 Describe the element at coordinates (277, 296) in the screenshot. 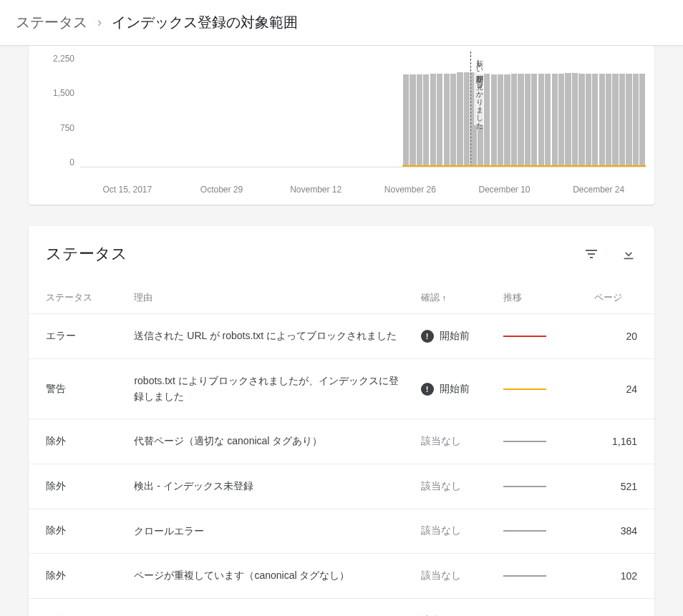

I see `col-reason: 理由` at that location.